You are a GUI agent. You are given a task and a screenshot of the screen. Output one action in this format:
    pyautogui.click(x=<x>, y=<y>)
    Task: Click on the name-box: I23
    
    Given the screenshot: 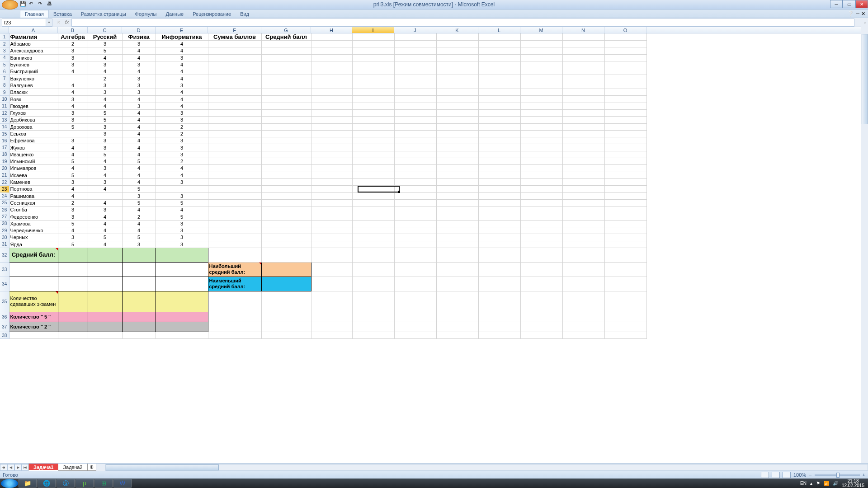 What is the action you would take?
    pyautogui.click(x=24, y=23)
    